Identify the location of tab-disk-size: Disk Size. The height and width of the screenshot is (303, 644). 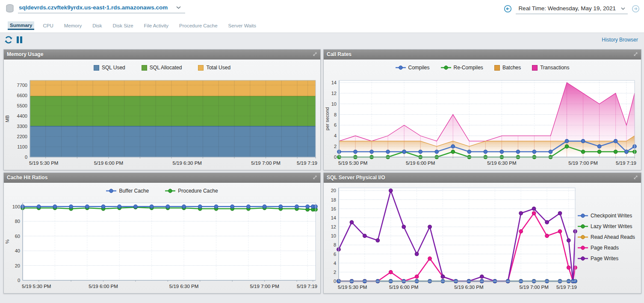
(123, 26).